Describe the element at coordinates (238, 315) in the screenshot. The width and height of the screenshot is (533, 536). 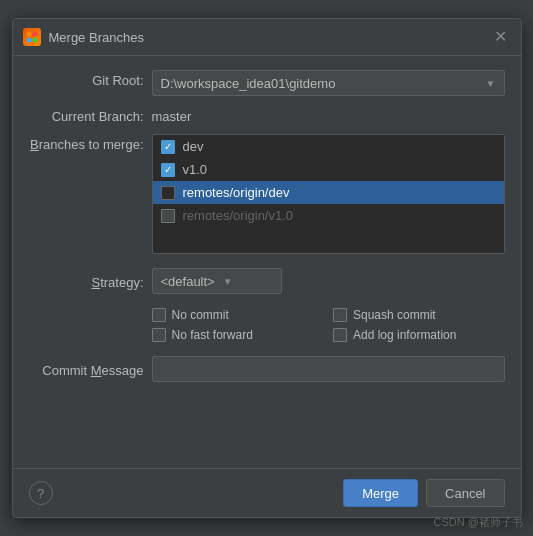
I see `option-no-commit: No commit` at that location.